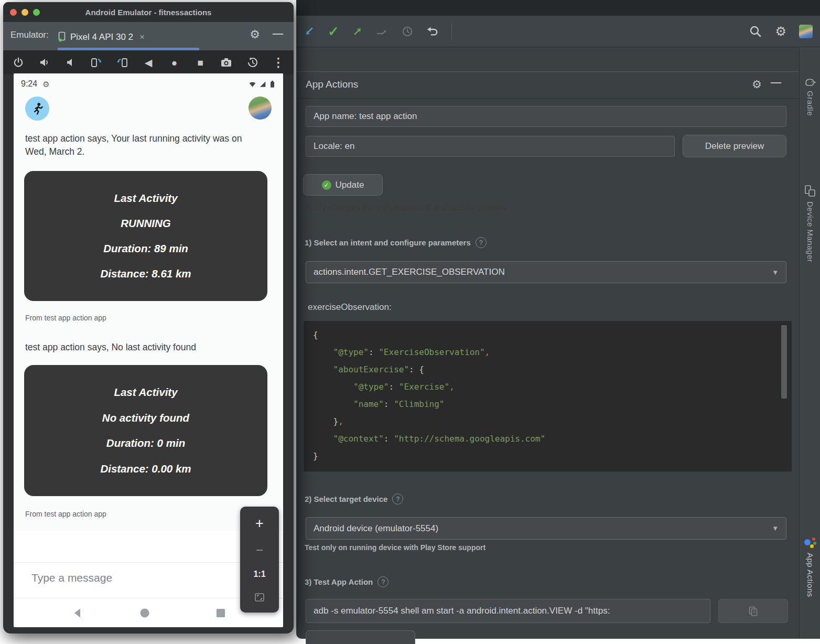 This screenshot has width=820, height=644. Describe the element at coordinates (46, 84) in the screenshot. I see `status-gear-icon: ⚙` at that location.